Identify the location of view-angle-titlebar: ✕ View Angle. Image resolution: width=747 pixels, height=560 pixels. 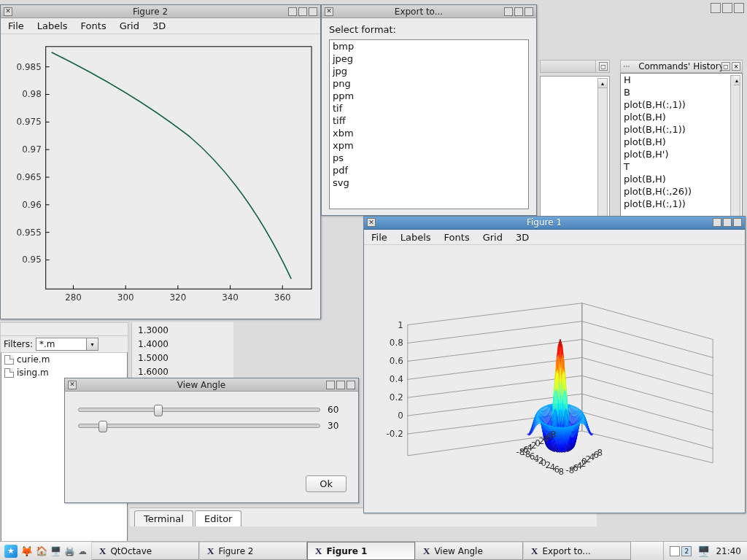
(212, 385).